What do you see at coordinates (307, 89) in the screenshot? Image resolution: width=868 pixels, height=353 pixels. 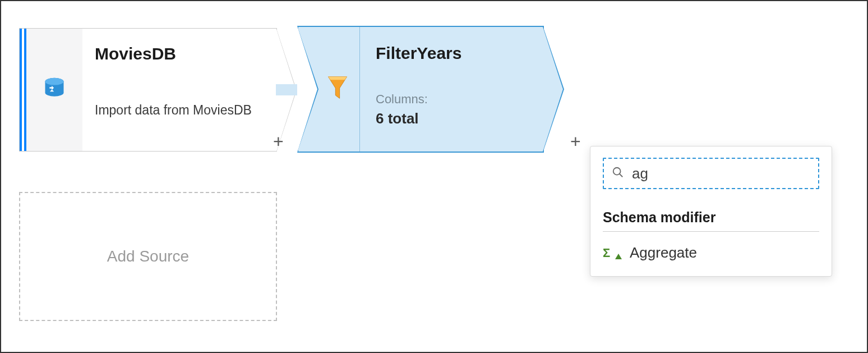 I see `node-notch` at bounding box center [307, 89].